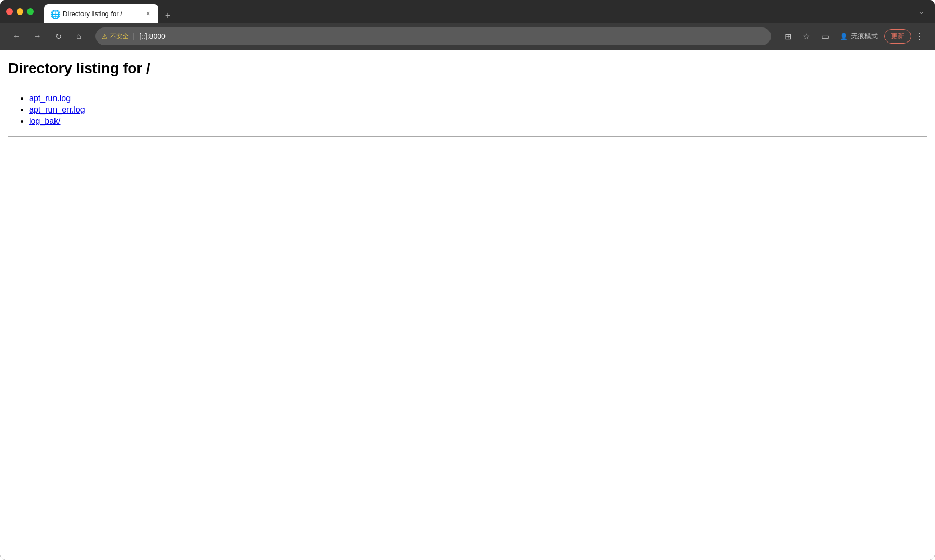 The height and width of the screenshot is (560, 935). I want to click on incognito-icon: 👤, so click(844, 36).